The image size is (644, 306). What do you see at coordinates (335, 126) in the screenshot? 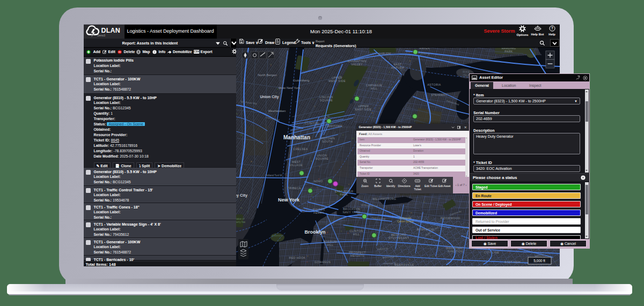
I see `svg-text: MIDTOWN` at bounding box center [335, 126].